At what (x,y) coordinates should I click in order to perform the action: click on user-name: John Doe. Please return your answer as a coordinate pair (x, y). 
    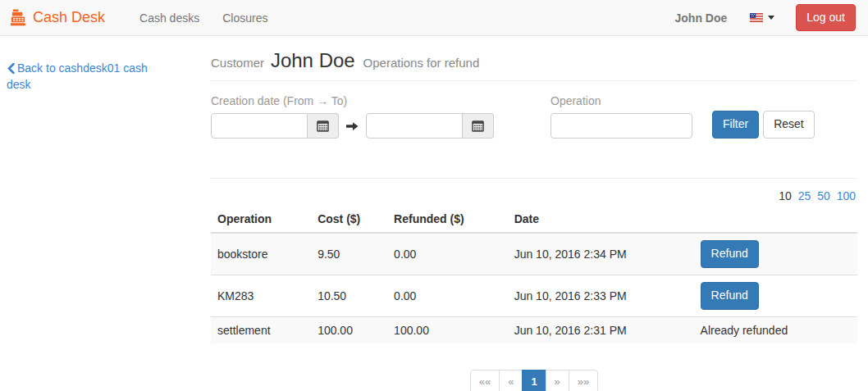
    Looking at the image, I should click on (701, 18).